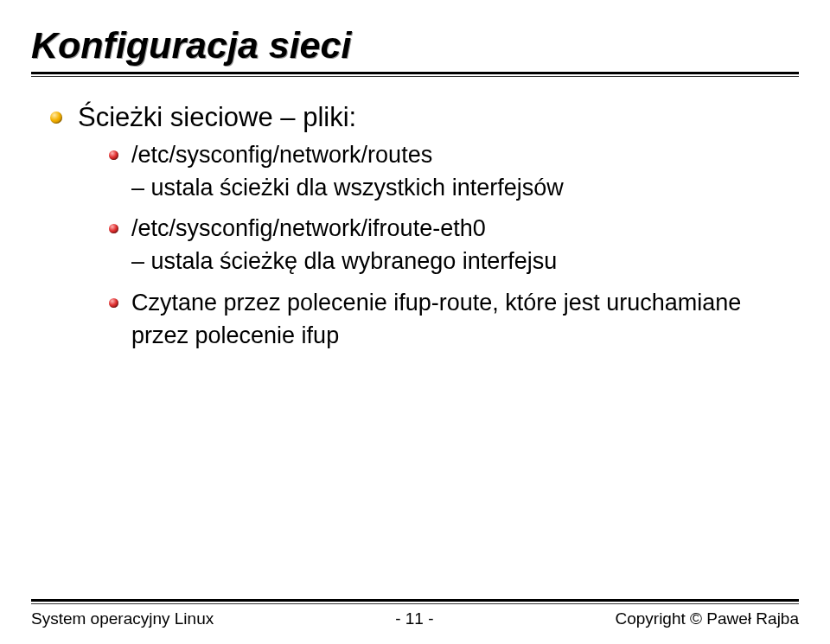 This screenshot has height=644, width=830. What do you see at coordinates (415, 45) in the screenshot?
I see `slide-title: Konfiguracja sieci` at bounding box center [415, 45].